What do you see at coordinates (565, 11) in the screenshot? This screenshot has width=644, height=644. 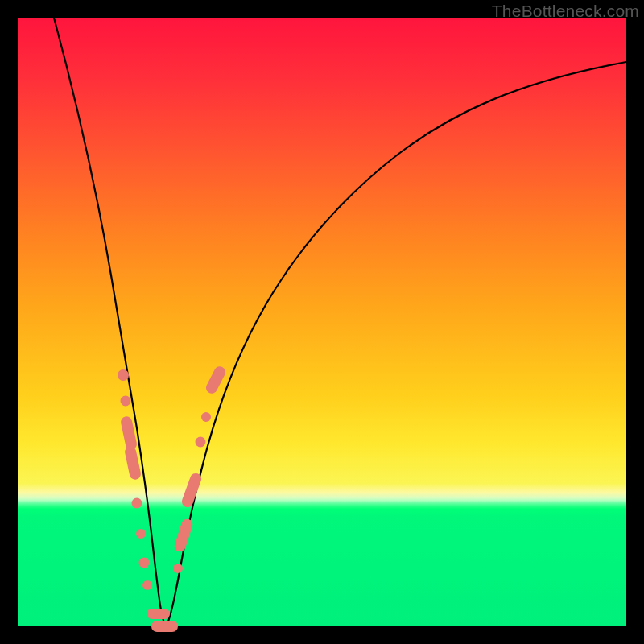 I see `watermark-label: TheBottleneck.com` at bounding box center [565, 11].